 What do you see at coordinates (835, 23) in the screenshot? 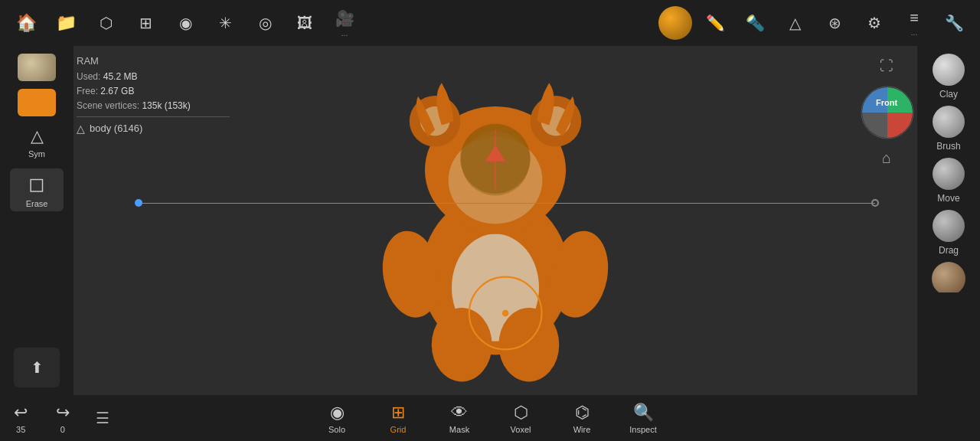
I see `layers-btn: ⊛` at bounding box center [835, 23].